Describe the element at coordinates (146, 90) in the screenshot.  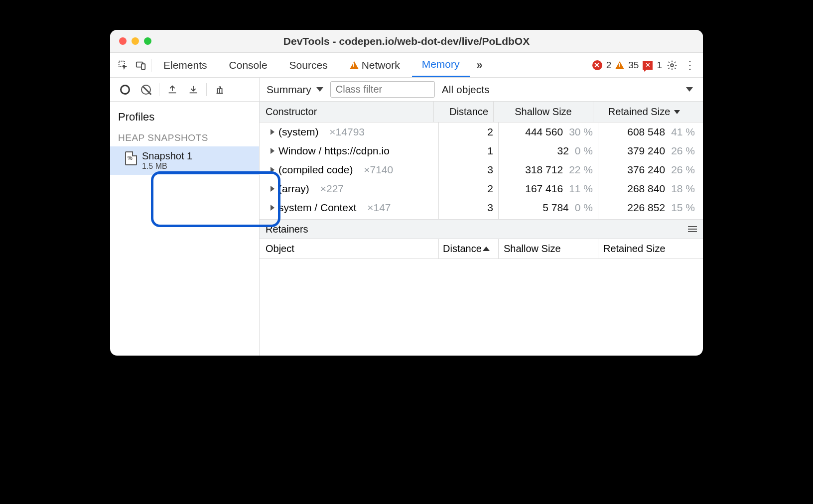
I see `clear-icon` at that location.